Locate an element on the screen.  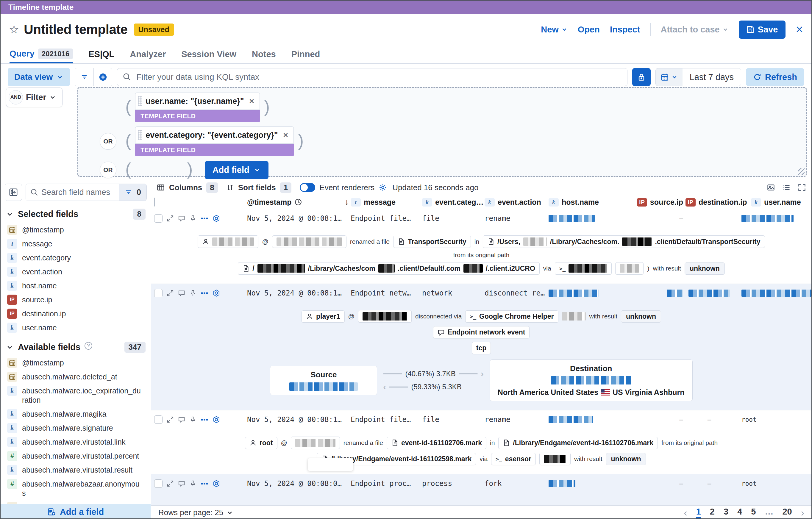
save-button: Save is located at coordinates (762, 30).